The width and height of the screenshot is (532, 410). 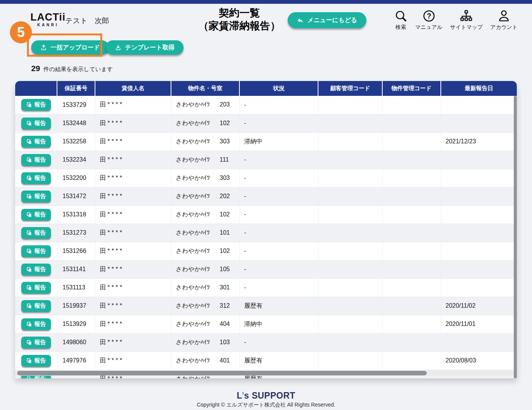 What do you see at coordinates (76, 215) in the screenshot?
I see `guarantee-number-cell: 1531318` at bounding box center [76, 215].